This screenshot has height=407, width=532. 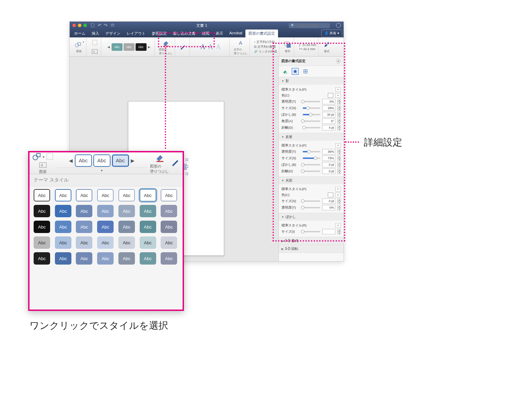 What do you see at coordinates (311, 181) in the screenshot?
I see `section-header: ▼光彩` at bounding box center [311, 181].